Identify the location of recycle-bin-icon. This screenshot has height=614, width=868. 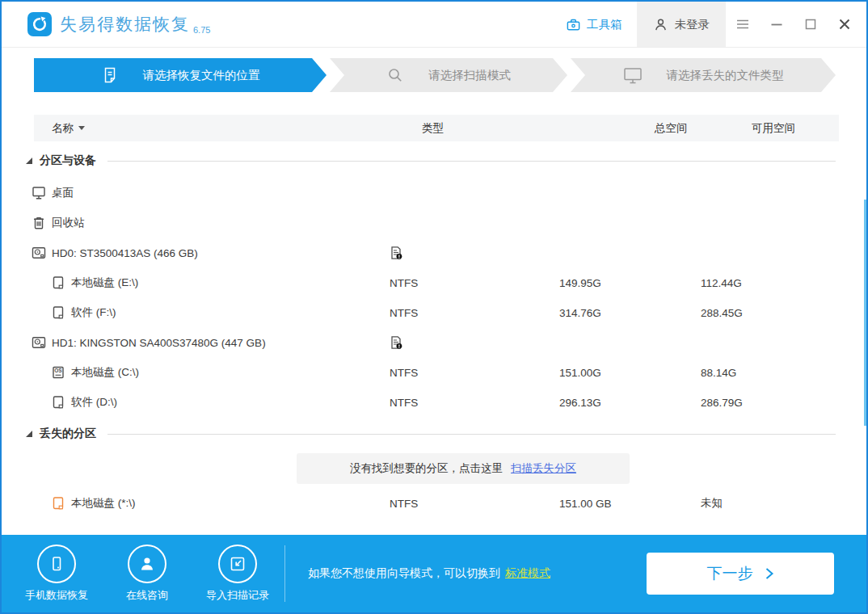
(39, 223).